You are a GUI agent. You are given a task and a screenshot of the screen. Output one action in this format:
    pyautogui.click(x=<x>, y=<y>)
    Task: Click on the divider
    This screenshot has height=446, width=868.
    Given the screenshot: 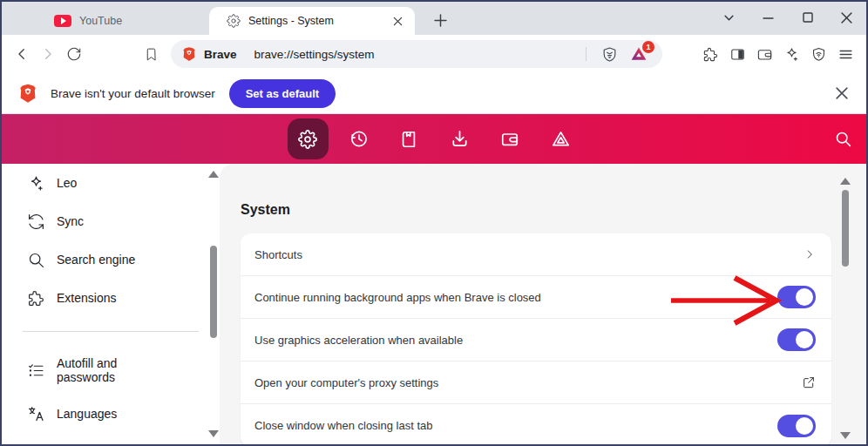 What is the action you would take?
    pyautogui.click(x=586, y=54)
    